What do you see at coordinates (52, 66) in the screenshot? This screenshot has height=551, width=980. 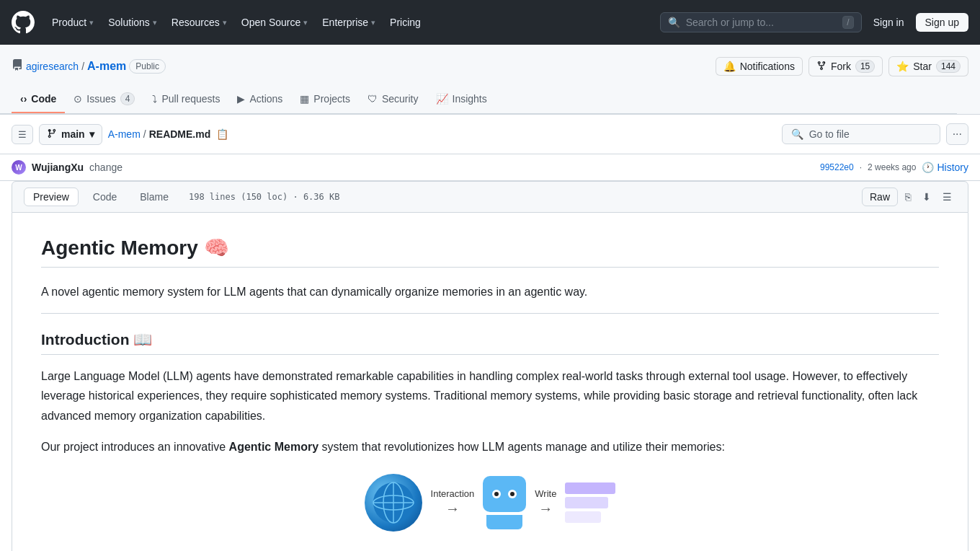 I see `repo-owner-link: agiresearch` at bounding box center [52, 66].